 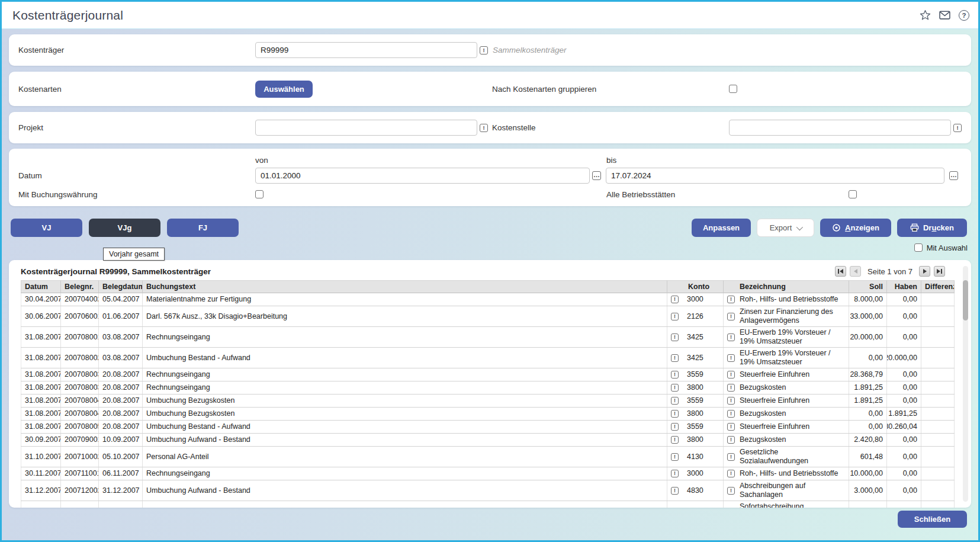 I want to click on cell-bezeichnung: ! Bezugskosten, so click(x=786, y=440).